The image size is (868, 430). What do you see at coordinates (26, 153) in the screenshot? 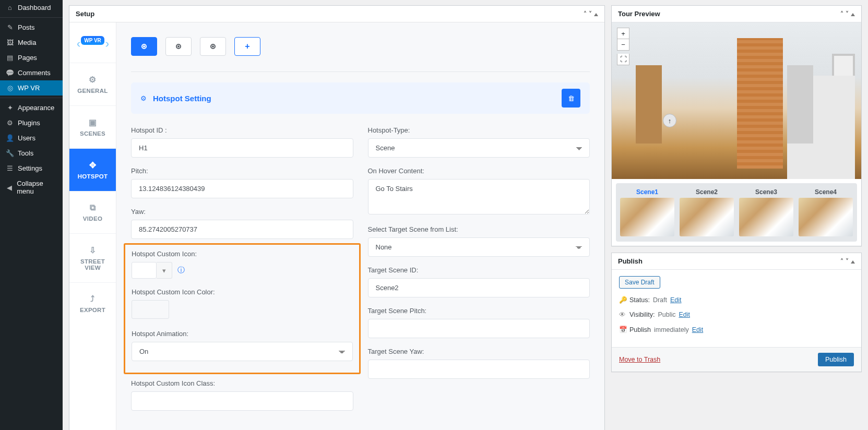
I see `nav-label: Tools` at bounding box center [26, 153].